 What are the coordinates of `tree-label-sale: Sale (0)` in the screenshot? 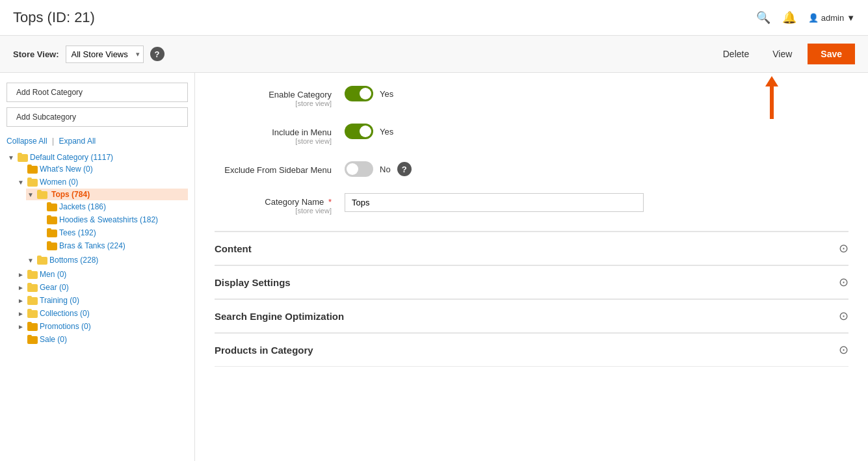 It's located at (53, 339).